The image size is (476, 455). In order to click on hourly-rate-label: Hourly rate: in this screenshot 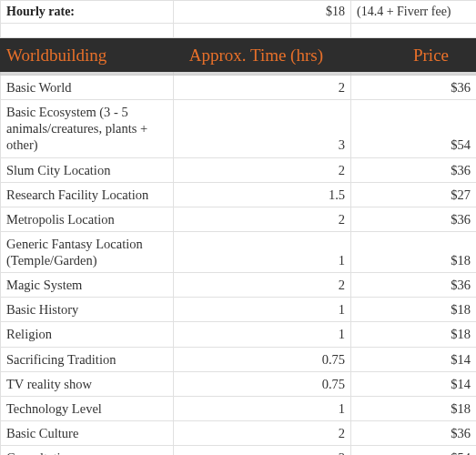, I will do `click(87, 13)`.